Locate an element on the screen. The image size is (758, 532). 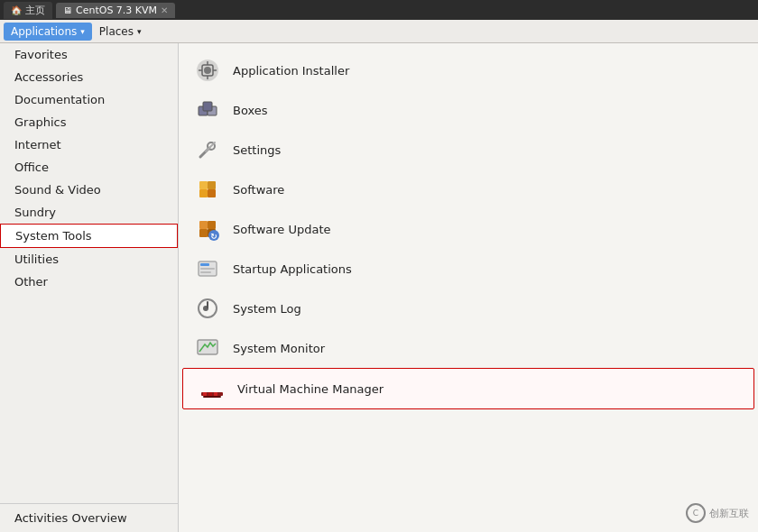
startup-icon is located at coordinates (208, 269).